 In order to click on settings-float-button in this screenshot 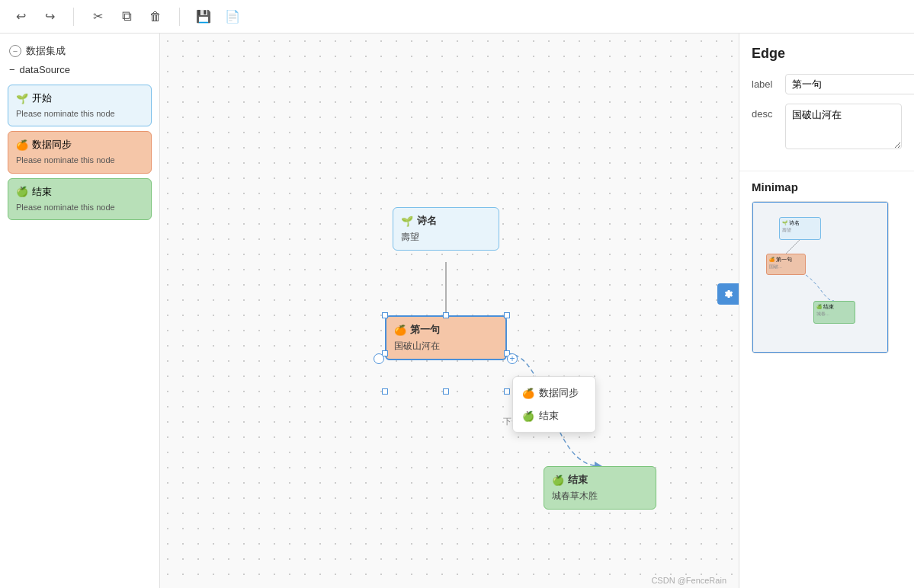, I will do `click(728, 294)`.